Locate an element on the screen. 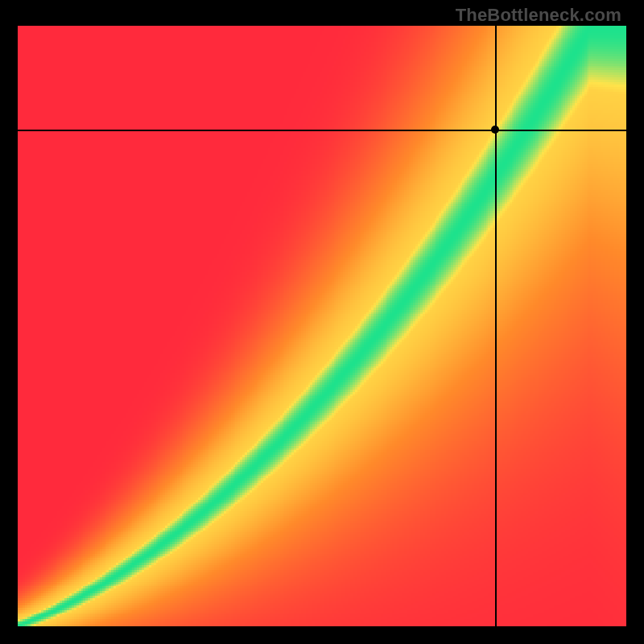 Image resolution: width=644 pixels, height=644 pixels. crosshair-horizontal is located at coordinates (322, 130).